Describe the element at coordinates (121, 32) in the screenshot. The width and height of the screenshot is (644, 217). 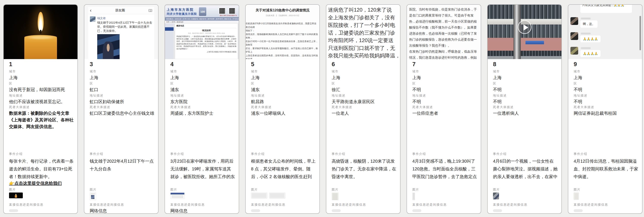
I see `wechat-moments-screenshot: ‹朋友圈钱文雄钱文雄于2022年4月12日下午一点十九分去世。疫情期间一切从简。…` at that location.